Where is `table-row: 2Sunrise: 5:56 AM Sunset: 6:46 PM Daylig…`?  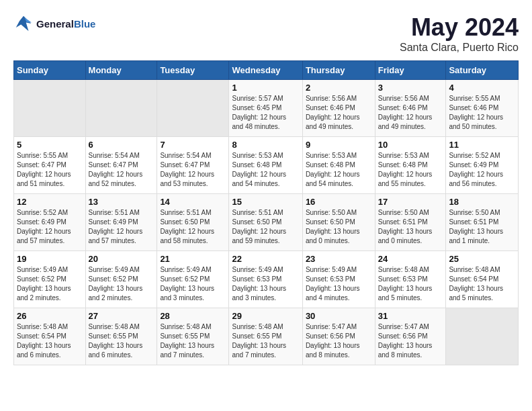 table-row: 2Sunrise: 5:56 AM Sunset: 6:46 PM Daylig… is located at coordinates (339, 109).